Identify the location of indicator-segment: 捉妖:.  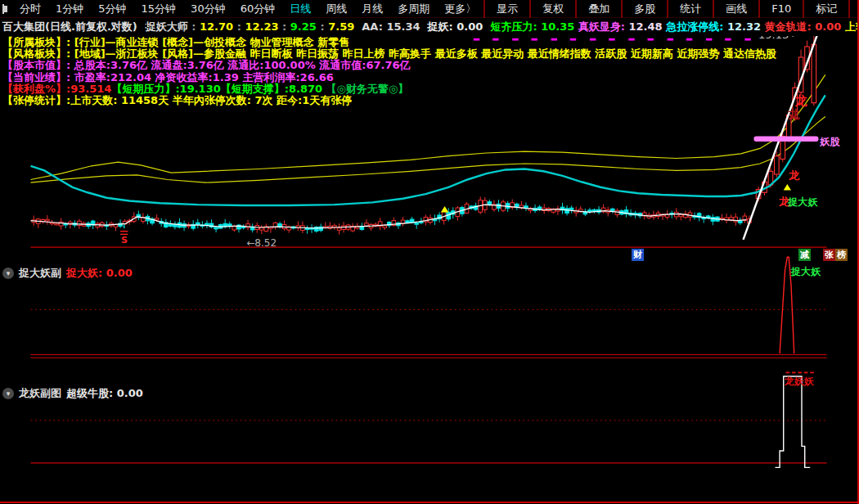
(438, 26).